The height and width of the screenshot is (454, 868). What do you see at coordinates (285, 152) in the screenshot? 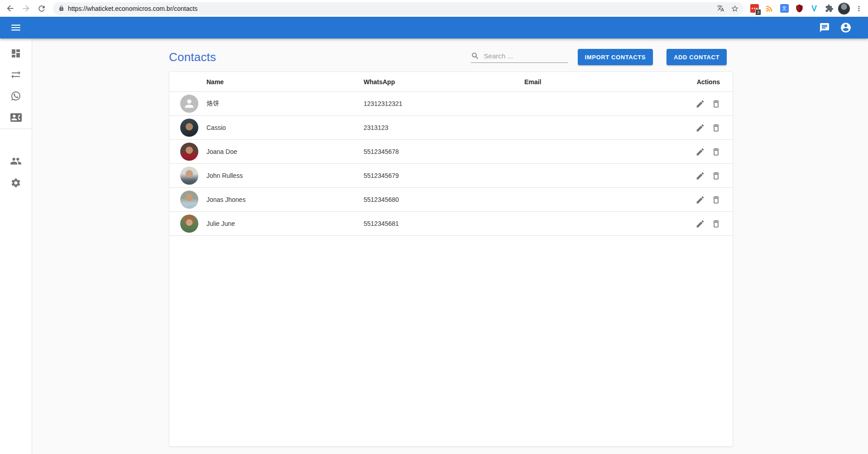
I see `contact-name: Joana Doe` at bounding box center [285, 152].